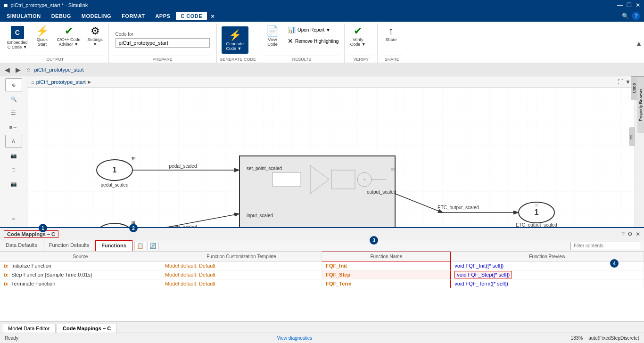  What do you see at coordinates (29, 328) in the screenshot?
I see `status-tab-model-data: Model Data Editor` at bounding box center [29, 328].